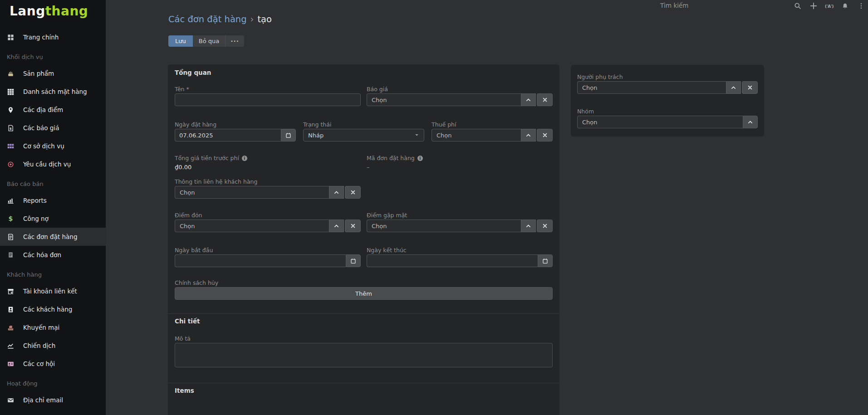 The height and width of the screenshot is (415, 868). I want to click on field-nguoi-phu-trach-label: Người phụ trách, so click(667, 77).